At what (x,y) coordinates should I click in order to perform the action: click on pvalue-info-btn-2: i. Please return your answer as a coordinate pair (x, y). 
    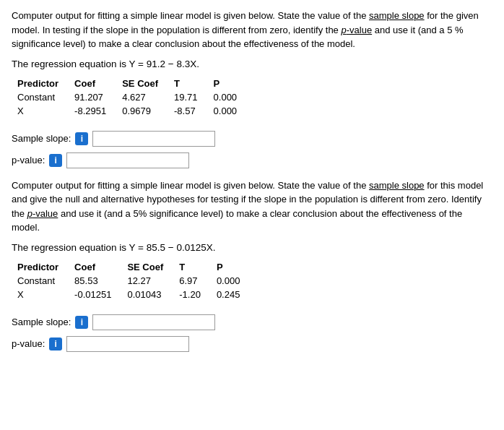
    Looking at the image, I should click on (56, 344).